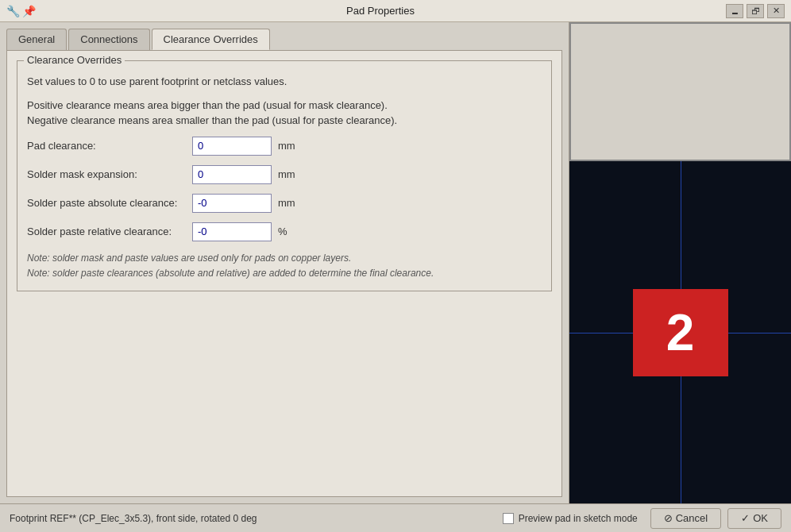  Describe the element at coordinates (284, 232) in the screenshot. I see `solder-paste-rel-row: Solder paste relative clearance: %` at that location.